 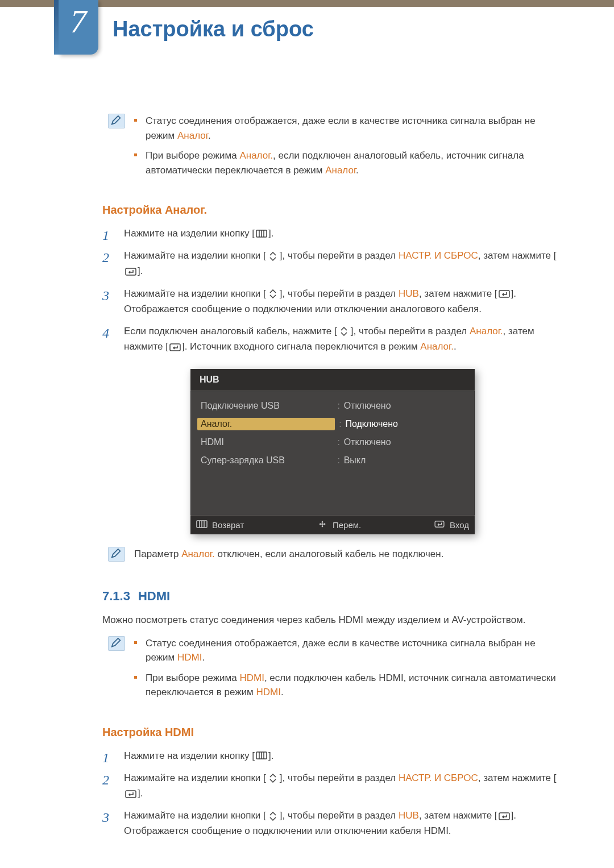 I want to click on osd-footer-move: Перем., so click(x=339, y=525).